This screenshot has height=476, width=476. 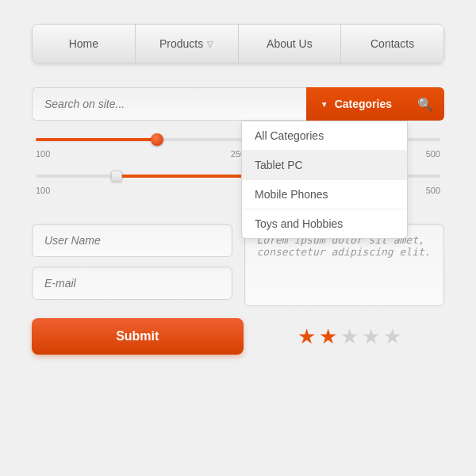 I want to click on nav-about-label: About Us, so click(x=290, y=44).